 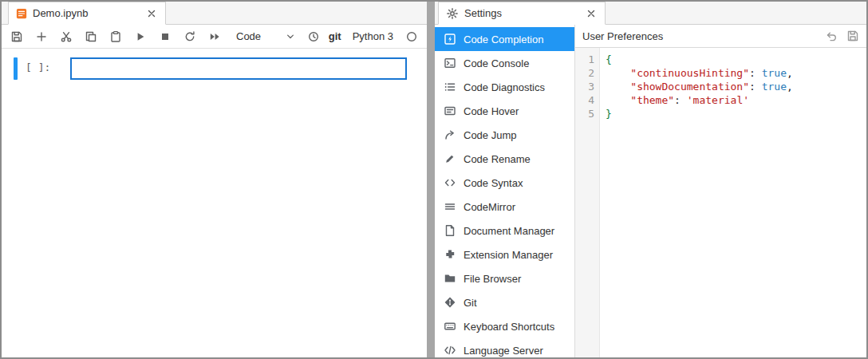 I want to click on settings-plugin-language-server: Language Server, so click(x=504, y=348).